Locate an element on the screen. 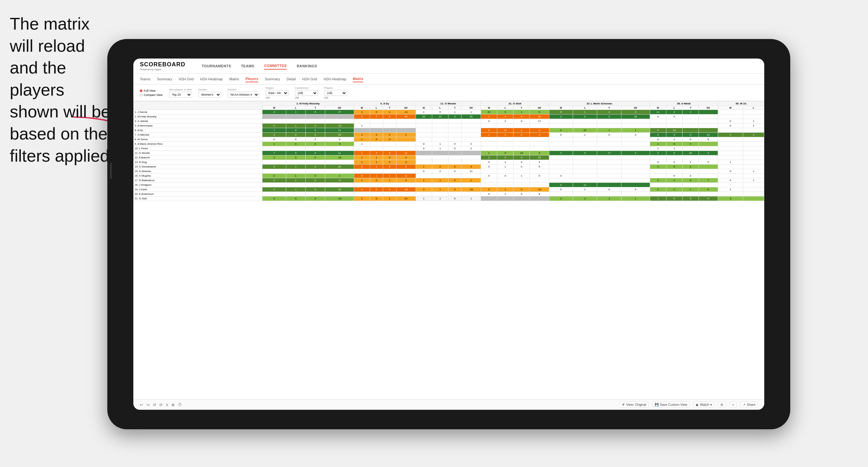  compact-view-radio is located at coordinates (141, 95).